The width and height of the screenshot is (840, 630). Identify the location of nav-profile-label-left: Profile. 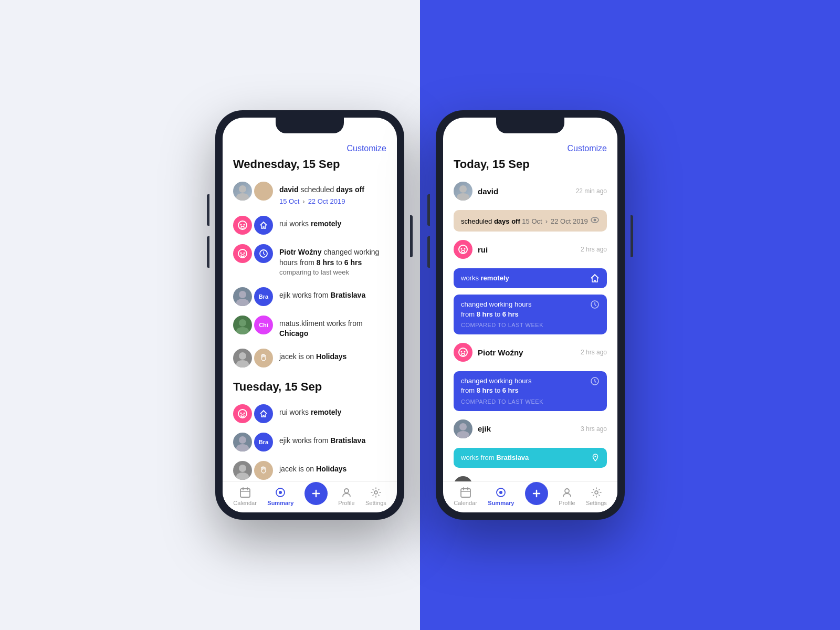
(346, 503).